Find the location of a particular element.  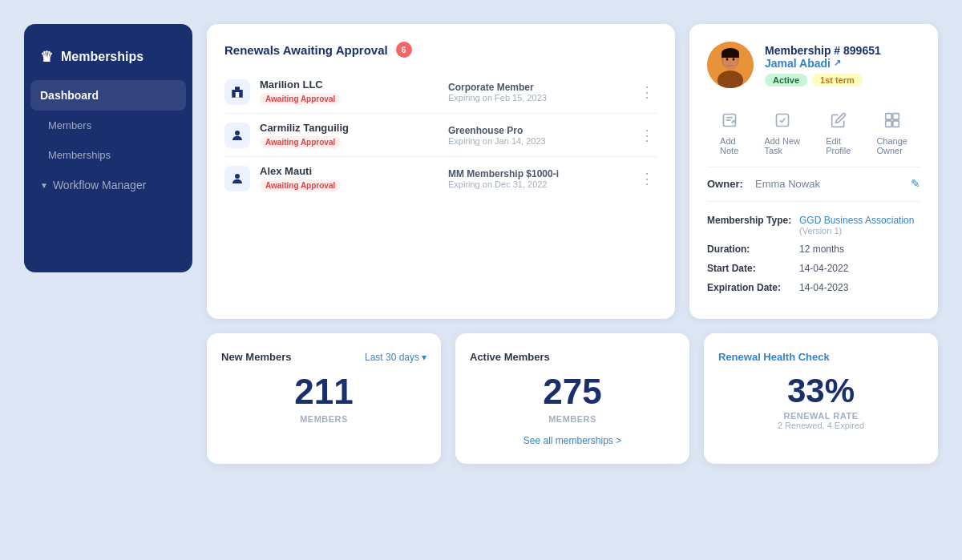

membership-type-sub: (Version 1) is located at coordinates (856, 231).